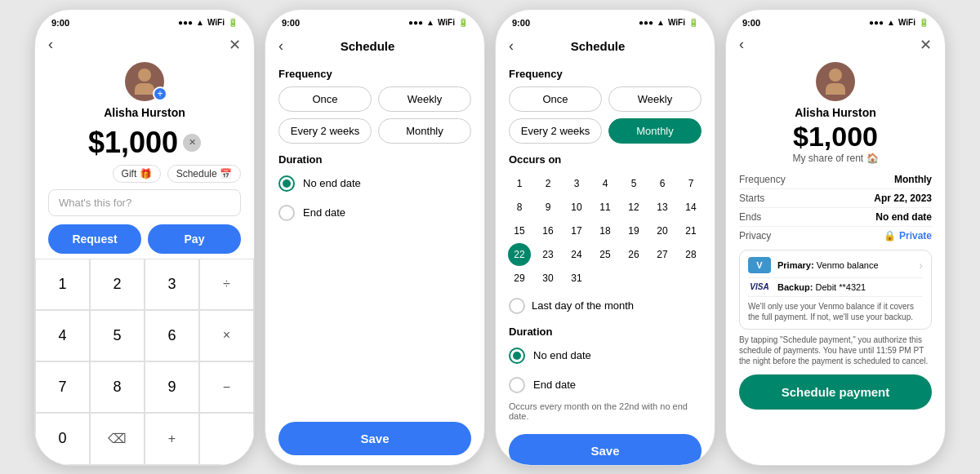  I want to click on cal-day-17: 17, so click(577, 231).